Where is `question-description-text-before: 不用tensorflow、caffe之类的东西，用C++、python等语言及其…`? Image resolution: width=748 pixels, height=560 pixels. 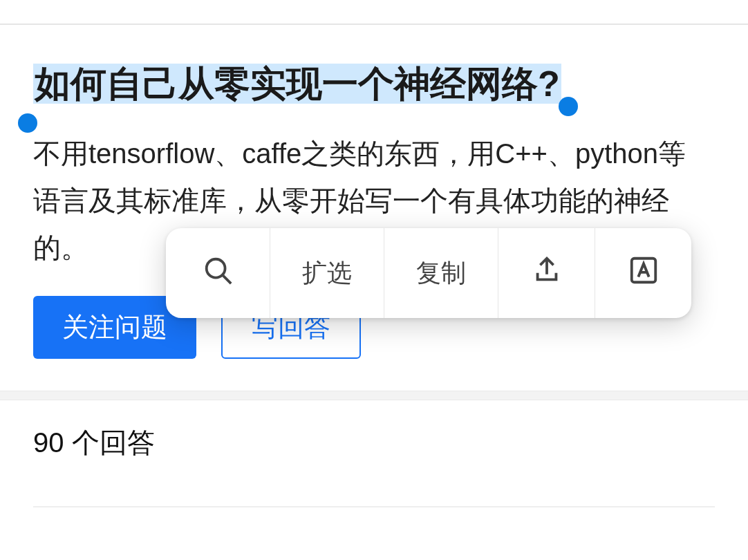 question-description-text-before: 不用tensorflow、caffe之类的东西，用C++、python等语言及其… is located at coordinates (359, 177).